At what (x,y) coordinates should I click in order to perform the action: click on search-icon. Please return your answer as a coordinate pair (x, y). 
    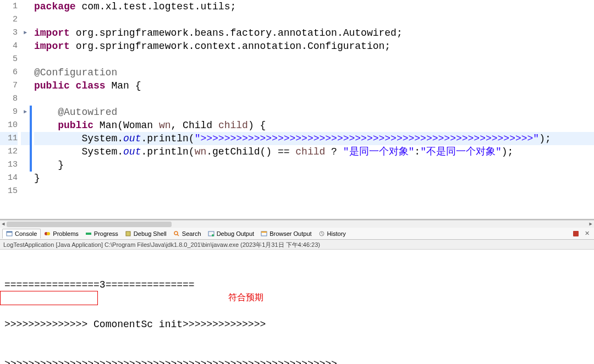
    Looking at the image, I should click on (177, 234).